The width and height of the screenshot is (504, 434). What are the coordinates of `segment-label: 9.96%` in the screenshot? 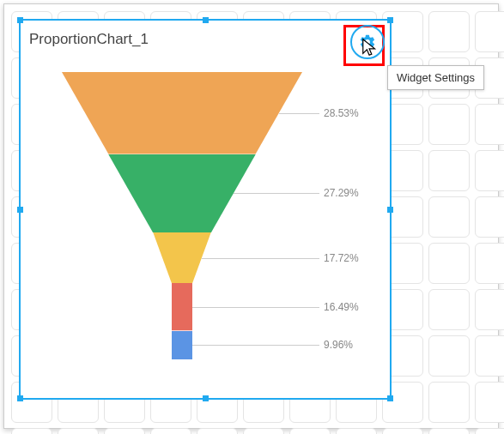 It's located at (338, 345).